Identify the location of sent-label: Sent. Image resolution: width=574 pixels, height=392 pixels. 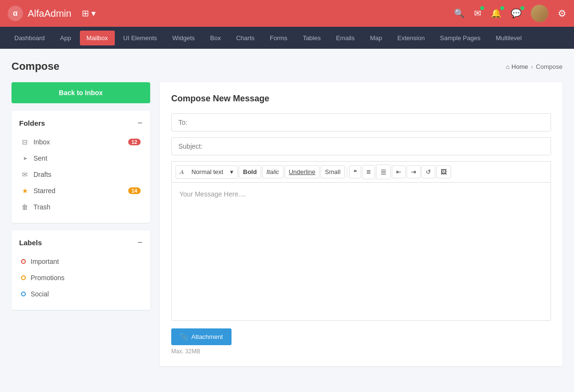
(40, 158).